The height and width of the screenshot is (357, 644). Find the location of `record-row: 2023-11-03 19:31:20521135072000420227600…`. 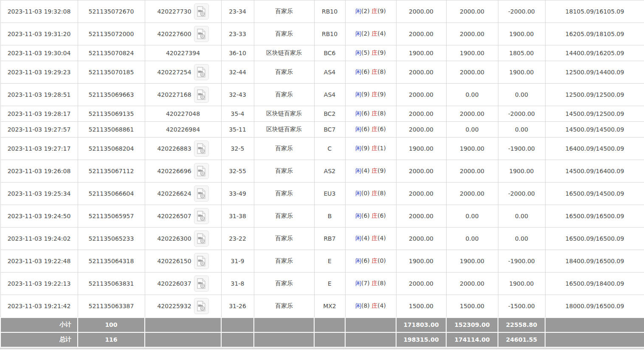

record-row: 2023-11-03 19:31:20521135072000420227600… is located at coordinates (322, 34).